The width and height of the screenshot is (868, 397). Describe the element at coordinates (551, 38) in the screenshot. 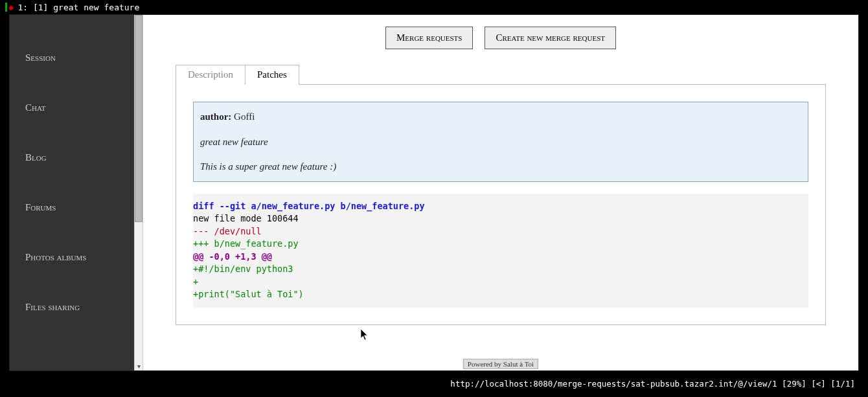

I see `create-merge-request-button: Create new merge request` at that location.